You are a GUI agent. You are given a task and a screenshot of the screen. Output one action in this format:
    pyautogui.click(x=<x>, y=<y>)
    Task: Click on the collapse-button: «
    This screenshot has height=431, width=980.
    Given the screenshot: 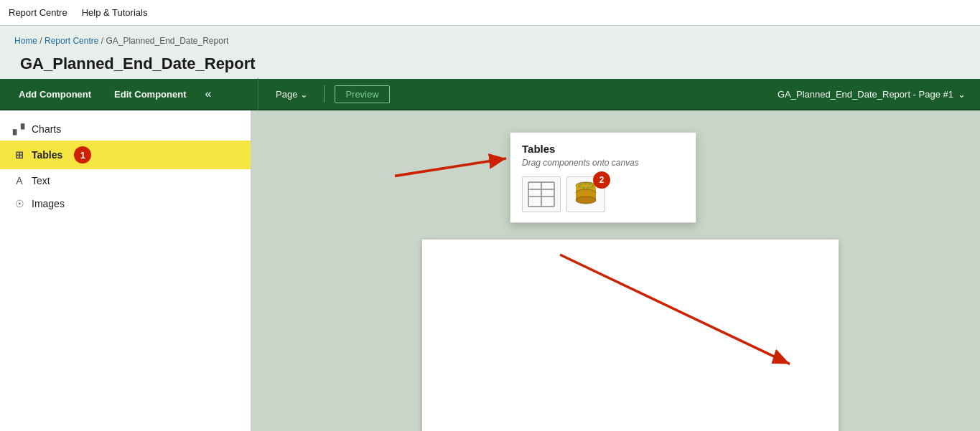 What is the action you would take?
    pyautogui.click(x=208, y=94)
    